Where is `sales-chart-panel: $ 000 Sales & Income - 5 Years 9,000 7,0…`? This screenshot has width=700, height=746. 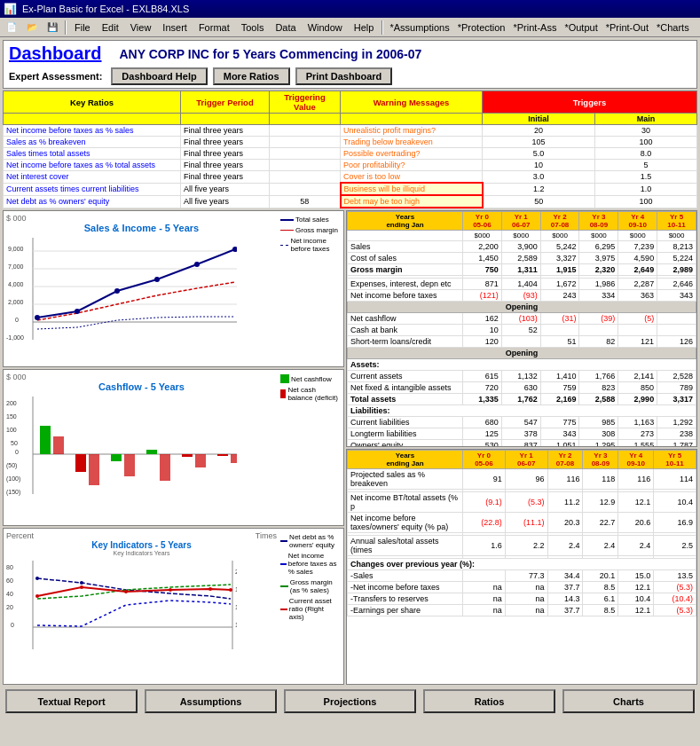
sales-chart-panel: $ 000 Sales & Income - 5 Years 9,000 7,0… is located at coordinates (174, 289).